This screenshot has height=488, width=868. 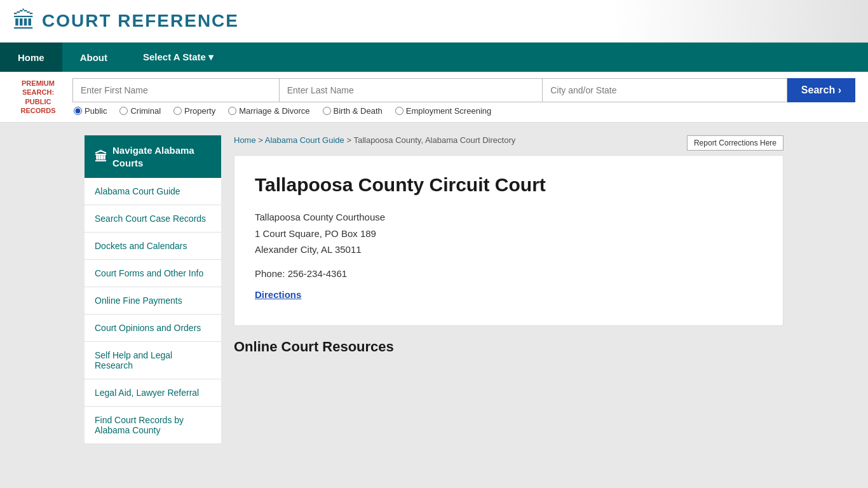 I want to click on city-state-input, so click(x=665, y=90).